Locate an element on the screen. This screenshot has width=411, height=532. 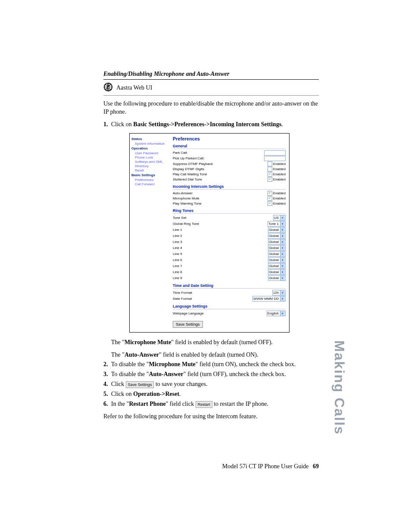
mute-note: The "Microphone Mute" field is enabled b… is located at coordinates (215, 343).